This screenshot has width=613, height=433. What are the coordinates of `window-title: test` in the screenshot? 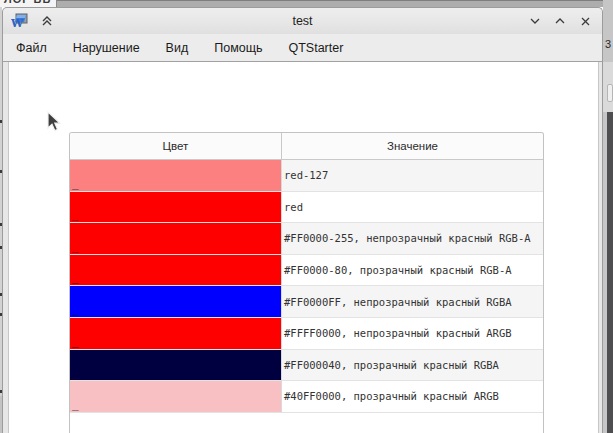 It's located at (302, 21).